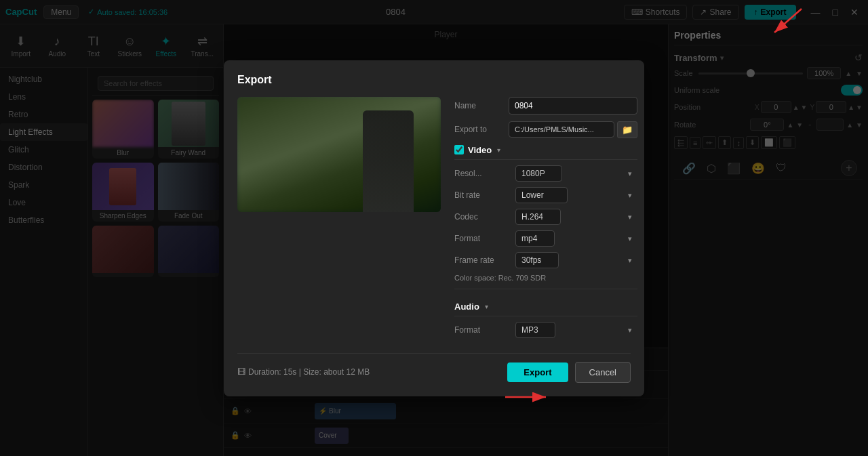 Image resolution: width=868 pixels, height=456 pixels. Describe the element at coordinates (485, 195) in the screenshot. I see `bitrate-label: Bit rate` at that location.